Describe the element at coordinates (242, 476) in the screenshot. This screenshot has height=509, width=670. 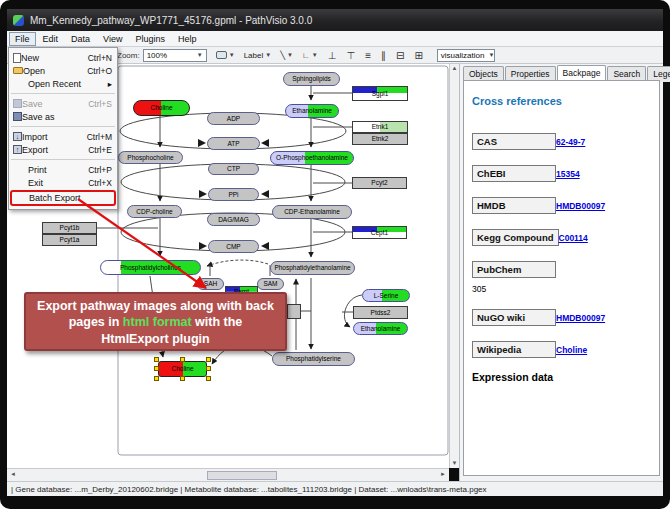
I see `scrollbar-thumb` at that location.